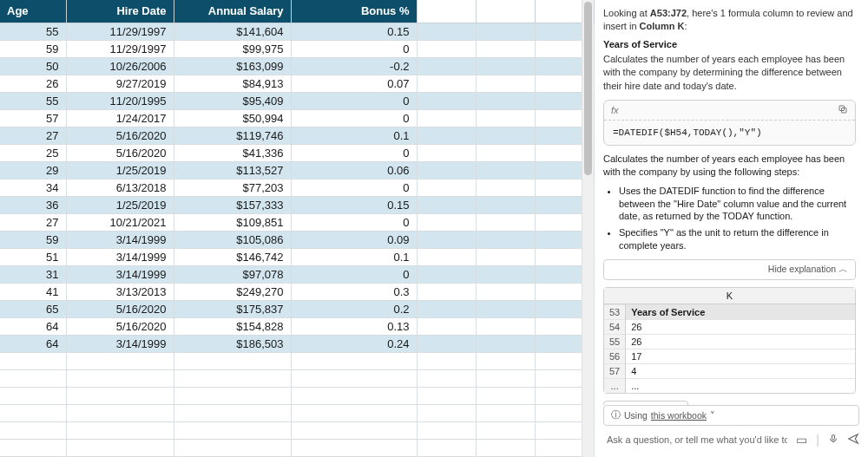 The width and height of the screenshot is (868, 457). Describe the element at coordinates (33, 66) in the screenshot. I see `cell-age: 50` at that location.